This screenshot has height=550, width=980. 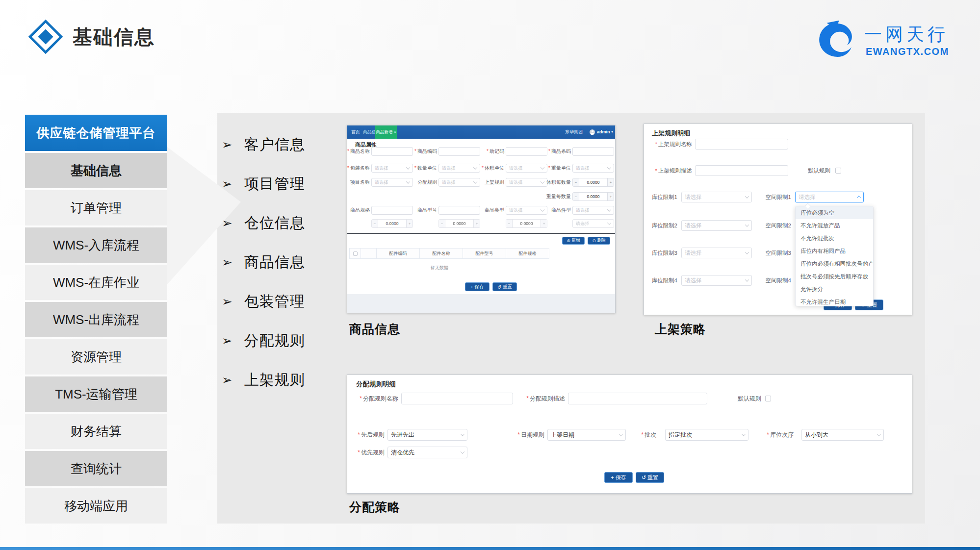 I want to click on loc-limit-2-select: 请选择, so click(x=717, y=225).